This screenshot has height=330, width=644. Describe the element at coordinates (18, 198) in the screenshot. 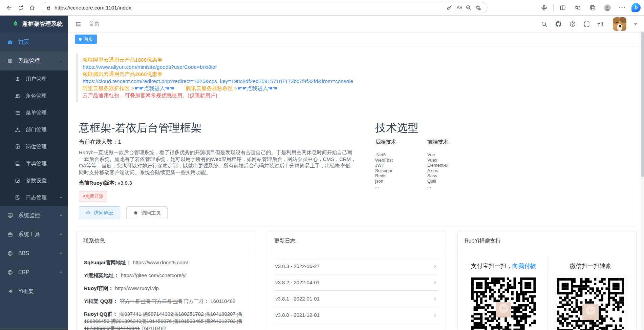

I see `log-icon` at that location.